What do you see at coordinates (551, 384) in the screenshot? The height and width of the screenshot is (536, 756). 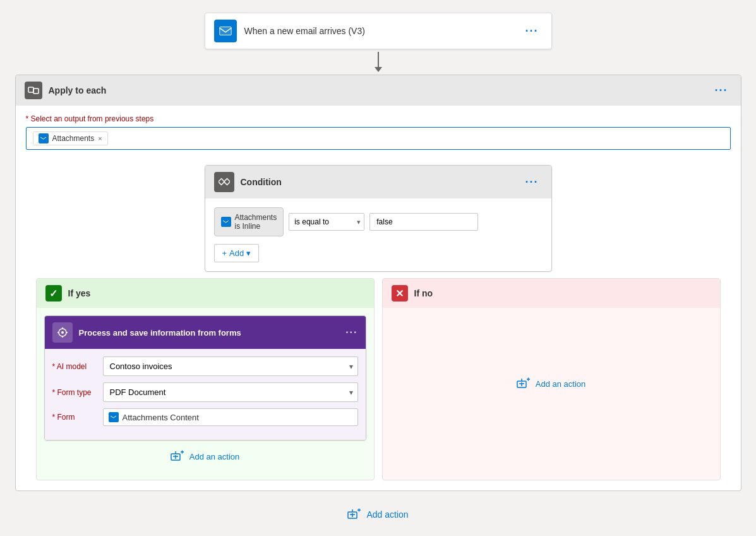 I see `branch-no-body: Add an action` at bounding box center [551, 384].